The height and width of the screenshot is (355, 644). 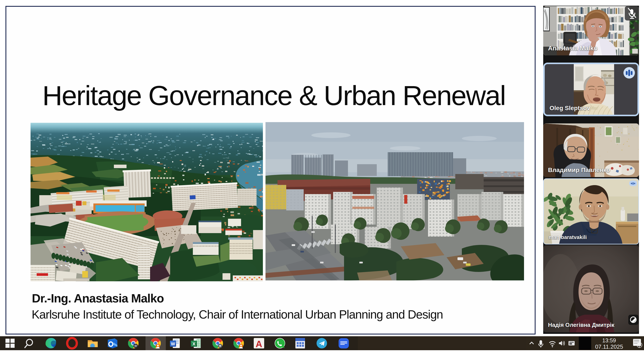 I want to click on svg-text: A, so click(x=259, y=344).